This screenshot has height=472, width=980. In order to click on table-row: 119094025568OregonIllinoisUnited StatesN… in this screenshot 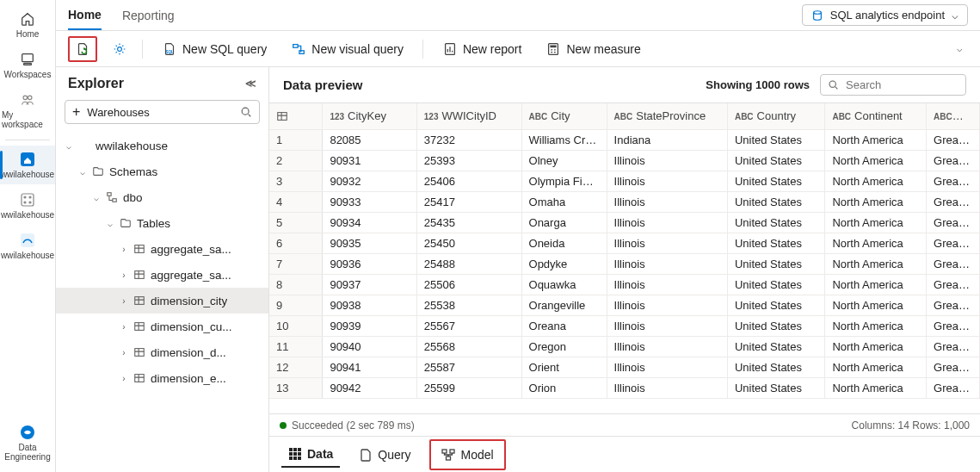, I will do `click(625, 346)`.